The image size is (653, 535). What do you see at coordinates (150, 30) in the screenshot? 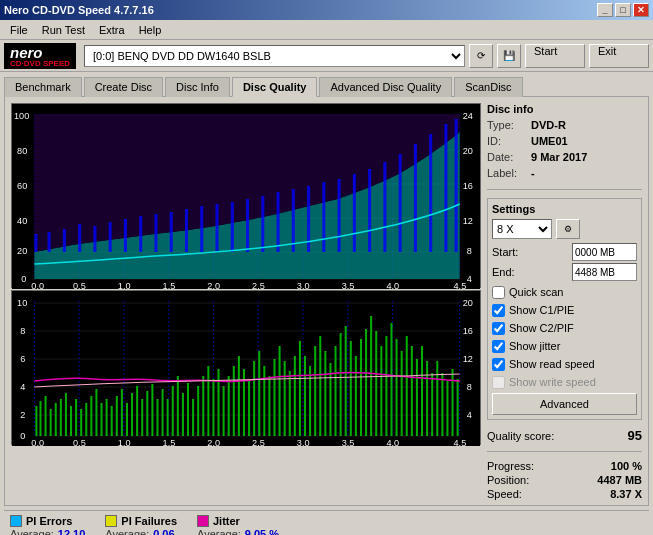
I see `menu-help: Help` at bounding box center [150, 30].